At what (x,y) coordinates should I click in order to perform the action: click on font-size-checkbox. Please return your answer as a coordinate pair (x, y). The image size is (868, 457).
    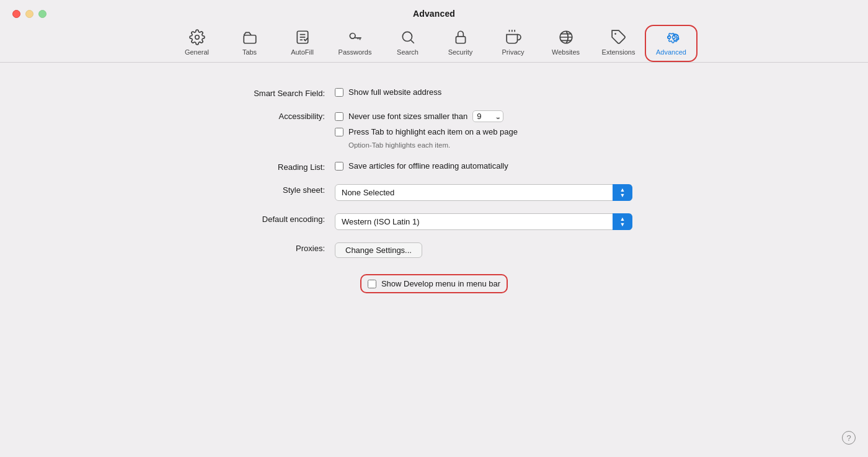
    Looking at the image, I should click on (339, 117).